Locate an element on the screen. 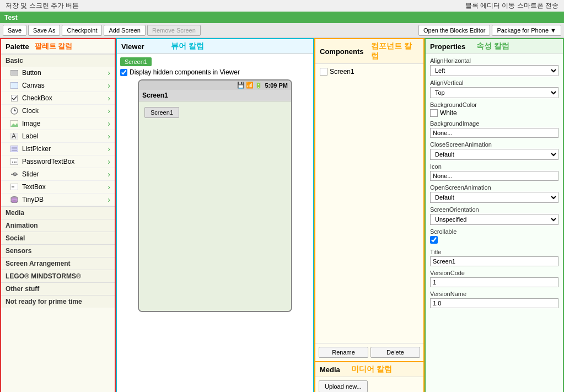 This screenshot has width=564, height=392. prop-background-color-row: White is located at coordinates (494, 113).